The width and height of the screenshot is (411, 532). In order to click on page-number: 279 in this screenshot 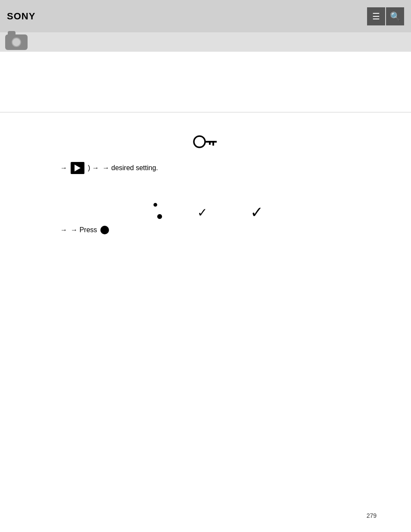, I will do `click(371, 516)`.